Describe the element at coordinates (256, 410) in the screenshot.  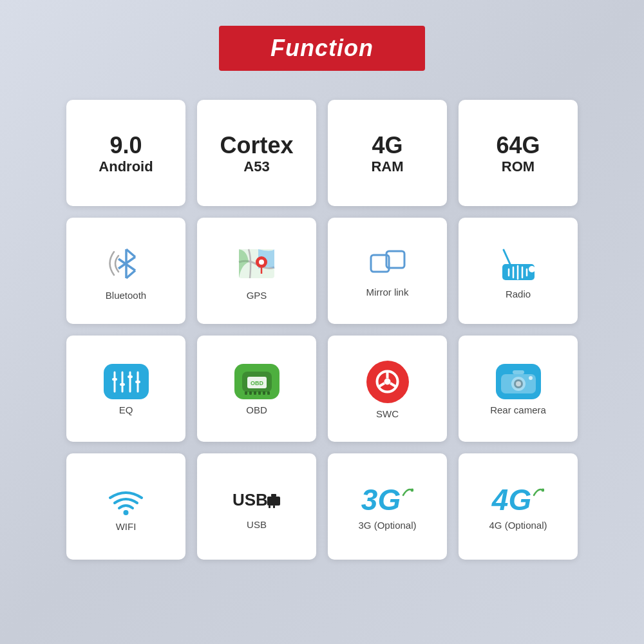
I see `obd-label: OBD` at that location.